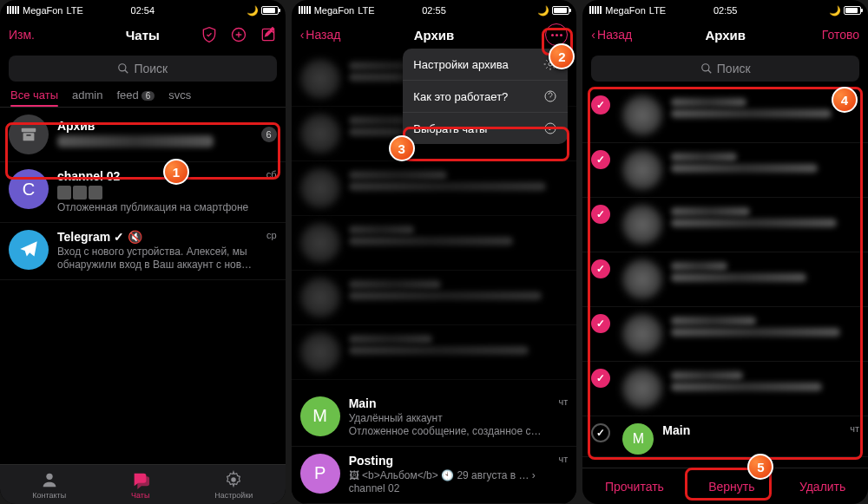 Image resolution: width=868 pixels, height=504 pixels. What do you see at coordinates (22, 35) in the screenshot?
I see `edit-button: Изм.` at bounding box center [22, 35].